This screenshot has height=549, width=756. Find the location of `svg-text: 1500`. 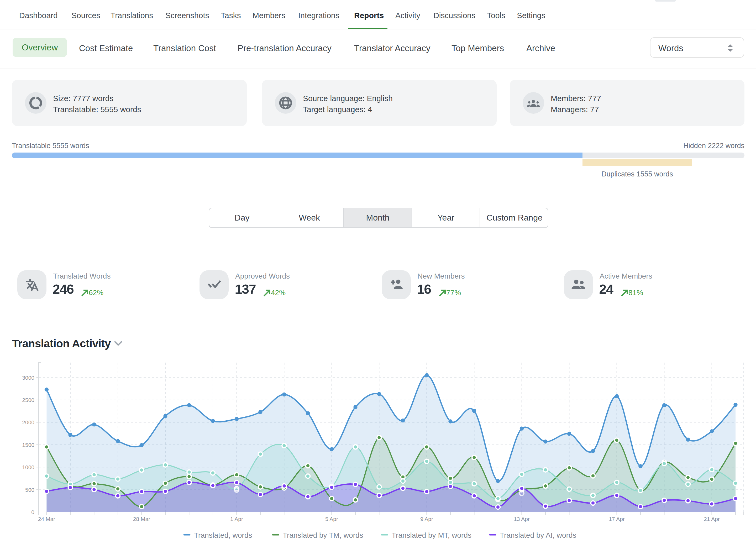

svg-text: 1500 is located at coordinates (28, 445).